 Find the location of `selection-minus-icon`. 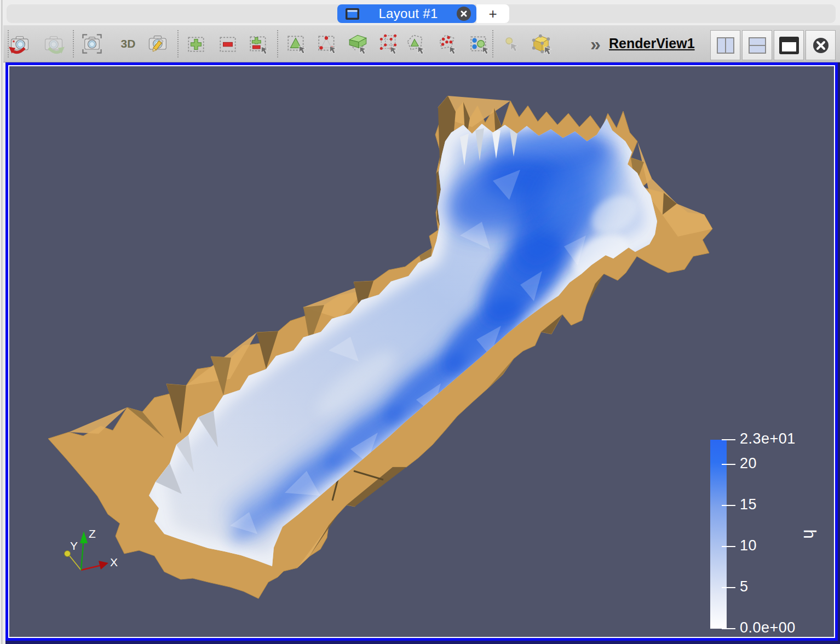

selection-minus-icon is located at coordinates (228, 44).